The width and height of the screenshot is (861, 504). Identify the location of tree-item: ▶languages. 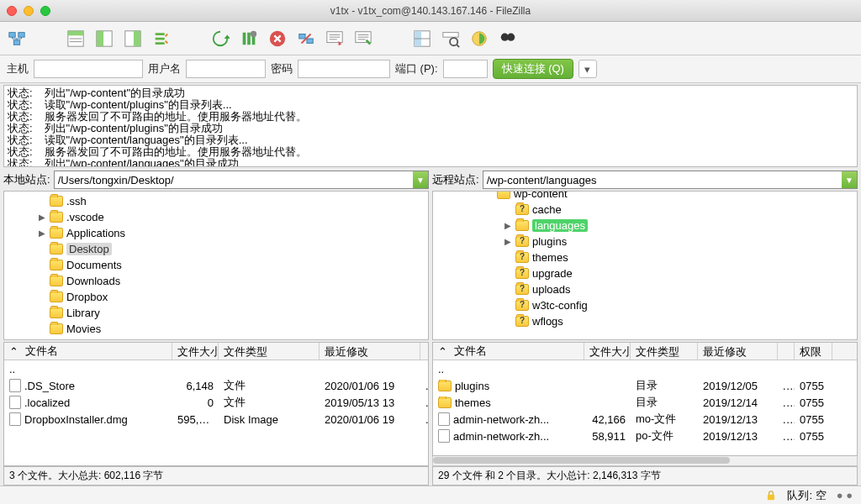
(645, 225).